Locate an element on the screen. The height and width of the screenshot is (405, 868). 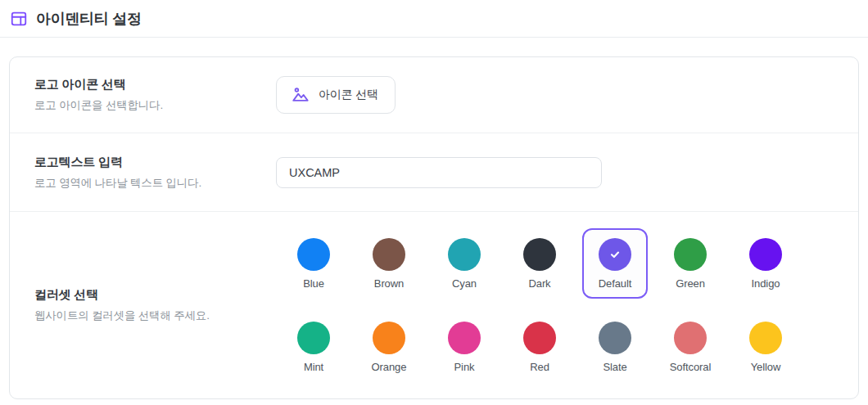
colorset-option-brown: Brown is located at coordinates (389, 263).